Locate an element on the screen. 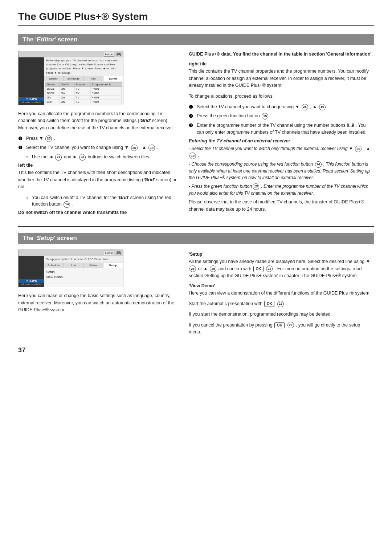  right-tile-change: To change allocations, proceed as follow… is located at coordinates (281, 97).